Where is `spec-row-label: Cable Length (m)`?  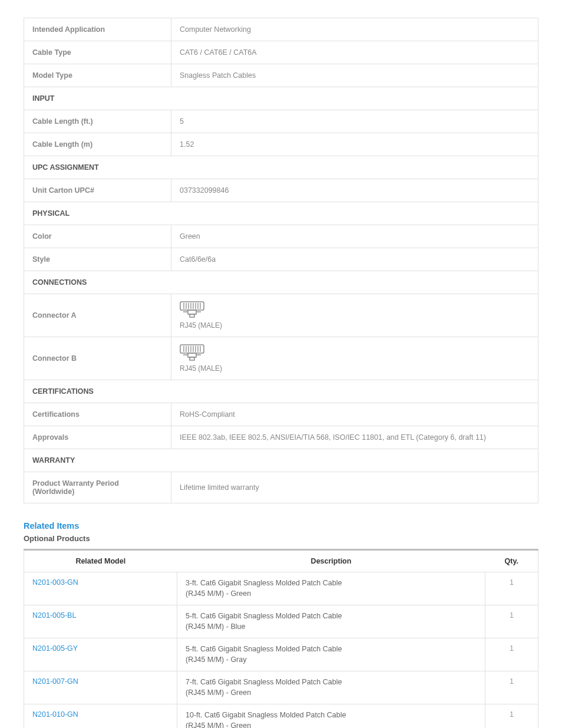 spec-row-label: Cable Length (m) is located at coordinates (98, 145).